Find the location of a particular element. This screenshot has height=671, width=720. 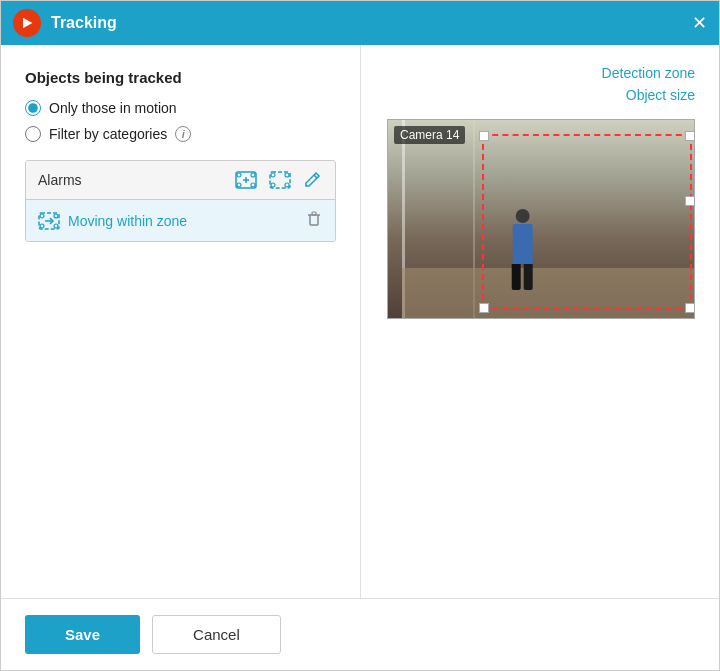

pencil-icon is located at coordinates (312, 180).